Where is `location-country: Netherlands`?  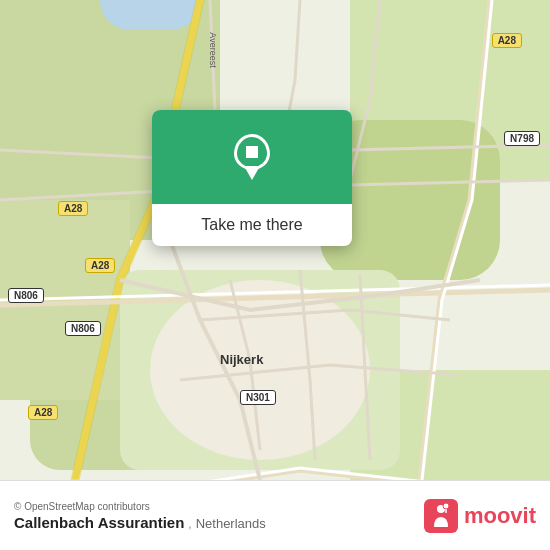 location-country: Netherlands is located at coordinates (231, 524).